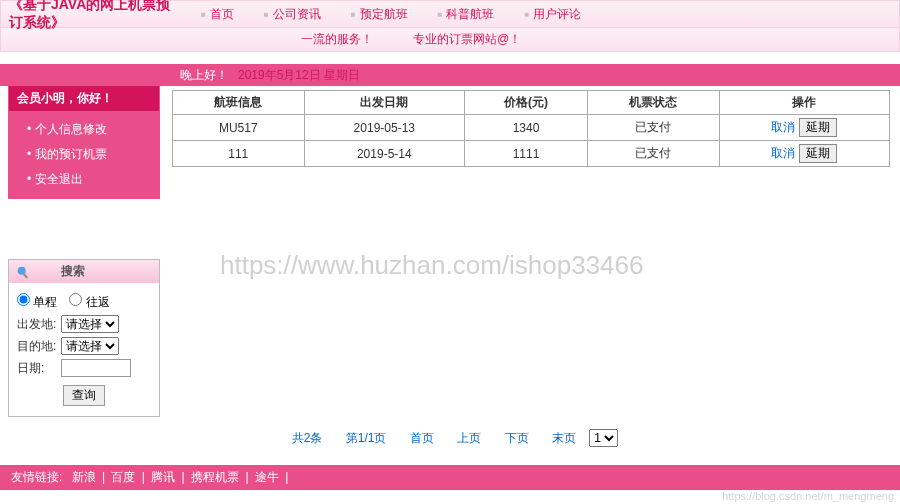 This screenshot has height=504, width=900. Describe the element at coordinates (366, 438) in the screenshot. I see `pager-page: 第1/1页` at that location.